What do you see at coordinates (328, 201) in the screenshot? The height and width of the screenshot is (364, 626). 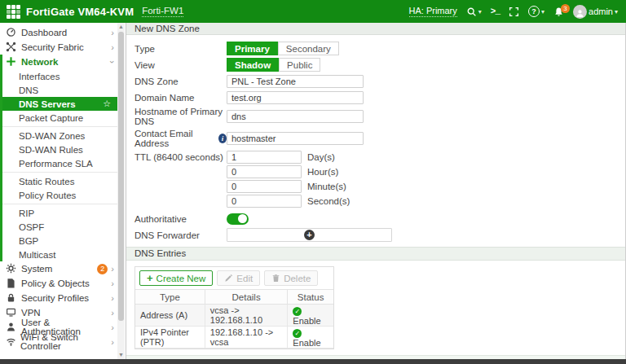 I see `ttl-unit-label: Second(s)` at bounding box center [328, 201].